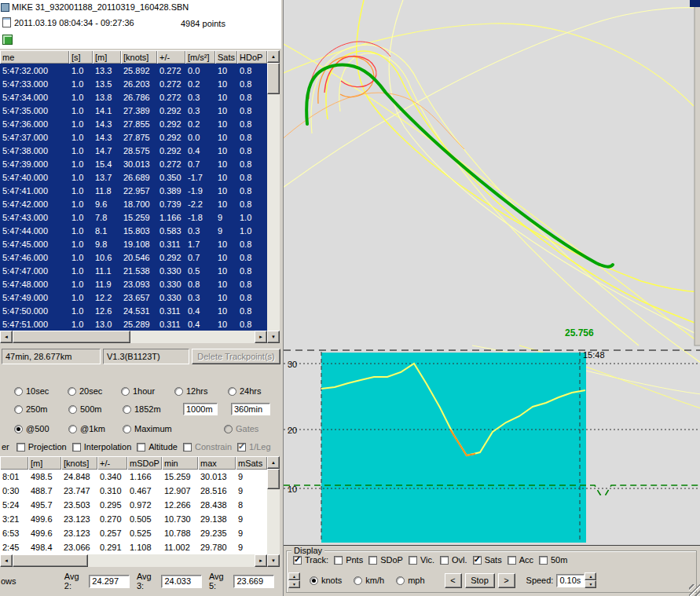  Describe the element at coordinates (134, 258) in the screenshot. I see `table-row: 5:47:46.0001.010.620.5460.2920.7100.8` at that location.